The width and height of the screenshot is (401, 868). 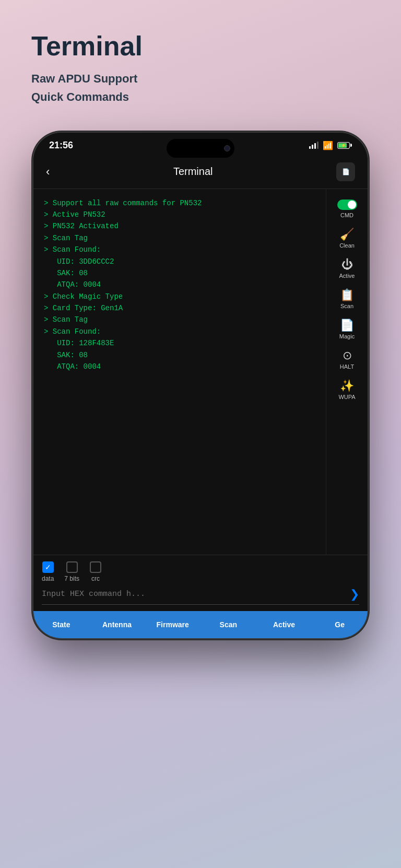 What do you see at coordinates (347, 372) in the screenshot?
I see `sidebar-buttons: CMD 🧹 Clean ⏻ Active 📋 Scan` at bounding box center [347, 372].